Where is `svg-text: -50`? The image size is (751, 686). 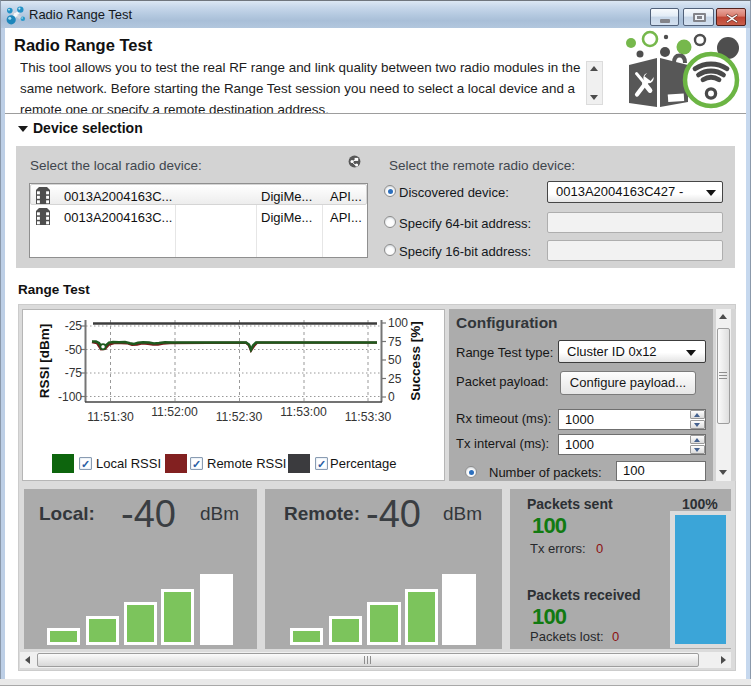 svg-text: -50 is located at coordinates (74, 350).